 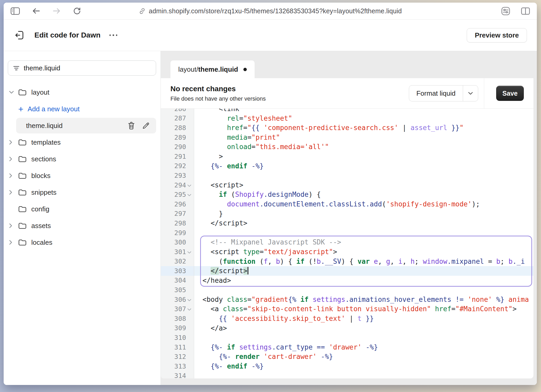 What do you see at coordinates (364, 309) in the screenshot?
I see `code-line-text: <a class="skip-to-content-link button vi…` at bounding box center [364, 309].